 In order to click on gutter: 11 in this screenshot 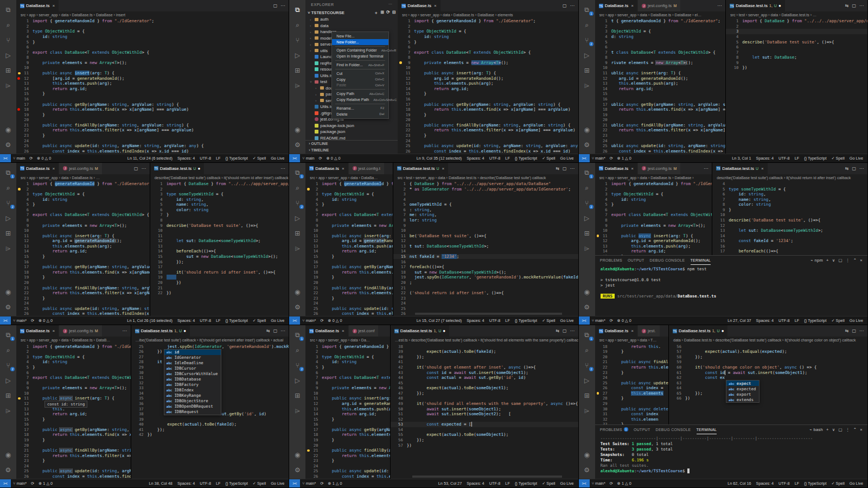, I will do `click(314, 236)`.